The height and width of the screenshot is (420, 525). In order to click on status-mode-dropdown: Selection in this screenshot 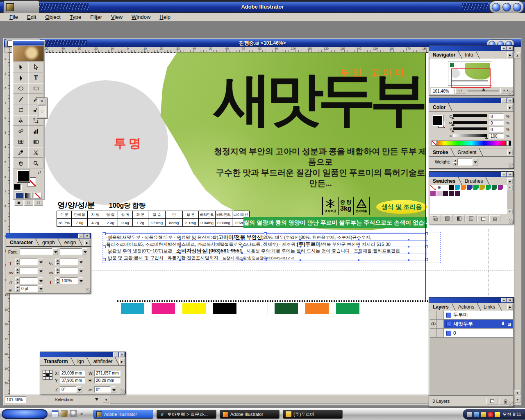, I will do `click(64, 400)`.